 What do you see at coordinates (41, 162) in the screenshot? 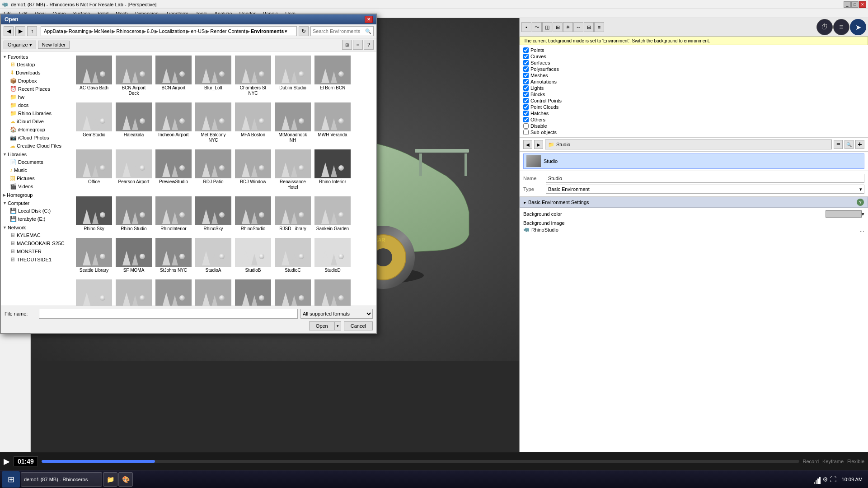
I see `lib-documents: 📄Documents` at bounding box center [41, 162].